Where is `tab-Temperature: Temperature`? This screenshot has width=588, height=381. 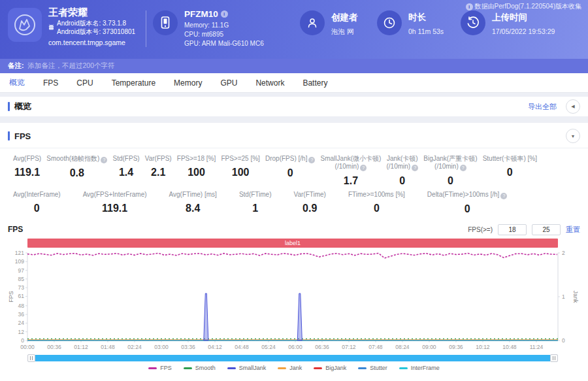 tab-Temperature: Temperature is located at coordinates (133, 83).